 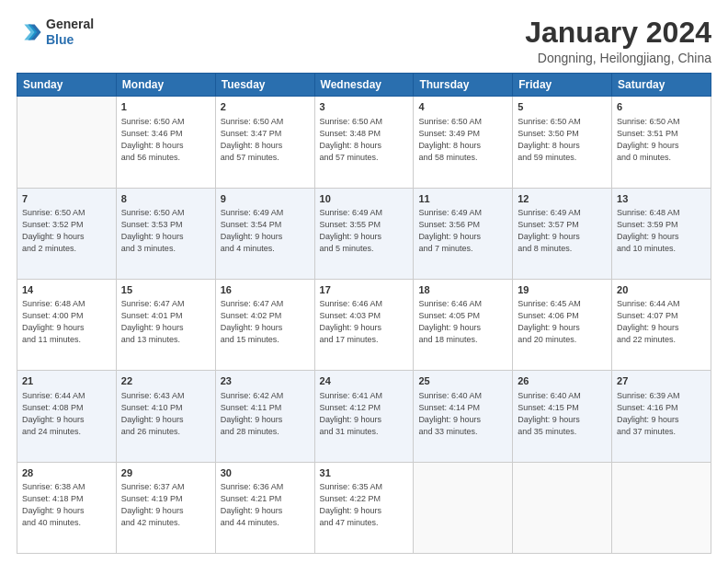 What do you see at coordinates (165, 231) in the screenshot?
I see `day-info: Sunrise: 6:50 AM Sunset: 3:53 PM Dayligh…` at bounding box center [165, 231].